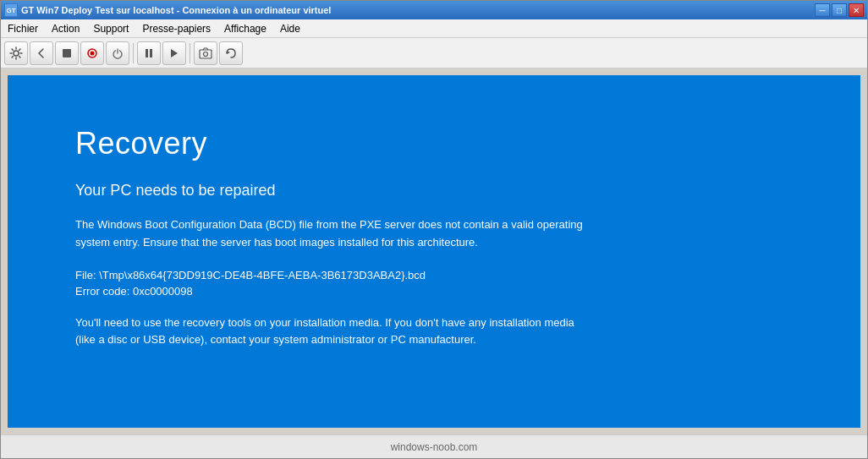 This screenshot has width=868, height=459. Describe the element at coordinates (434, 29) in the screenshot. I see `menu-bar: Fichier Action Support Presse-papiers Af…` at that location.